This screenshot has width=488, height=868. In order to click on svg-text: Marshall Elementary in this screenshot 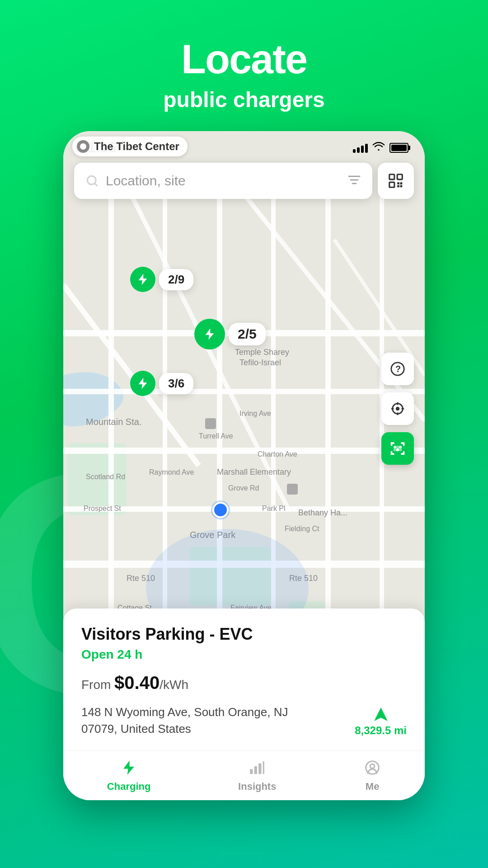, I will do `click(254, 472)`.